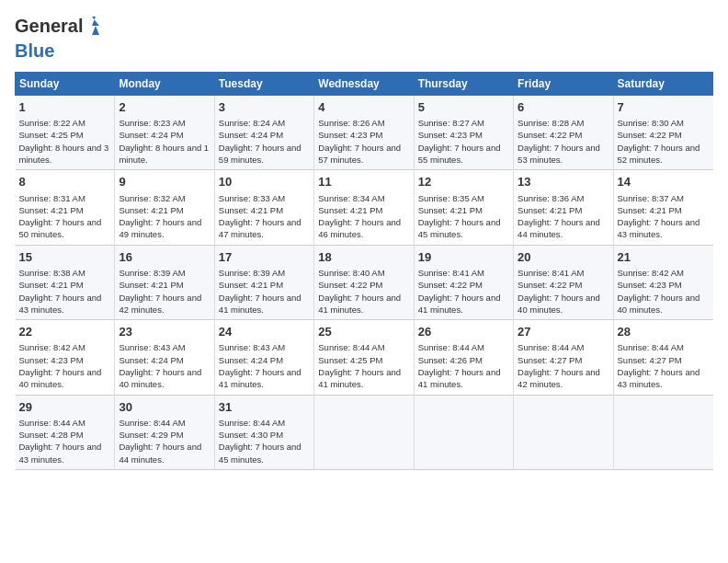 This screenshot has width=728, height=563. Describe the element at coordinates (265, 408) in the screenshot. I see `day-number: 31` at that location.